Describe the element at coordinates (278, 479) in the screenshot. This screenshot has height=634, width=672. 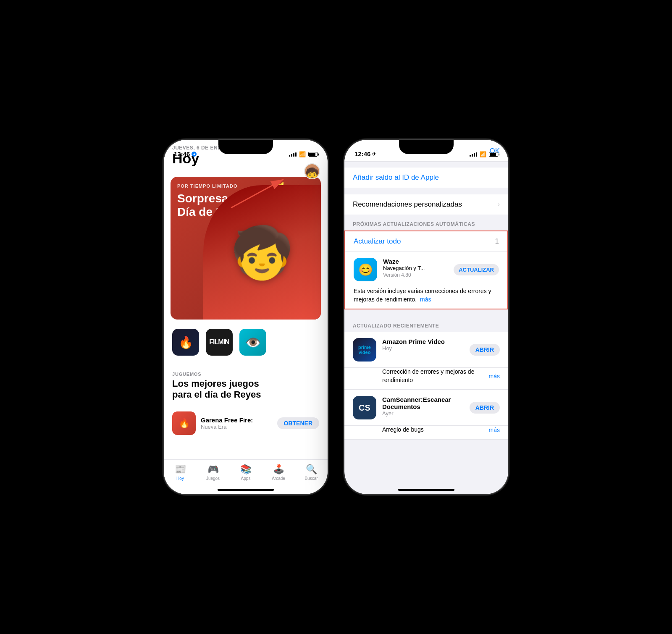
I see `tab-arcade-label: Arcade` at that location.